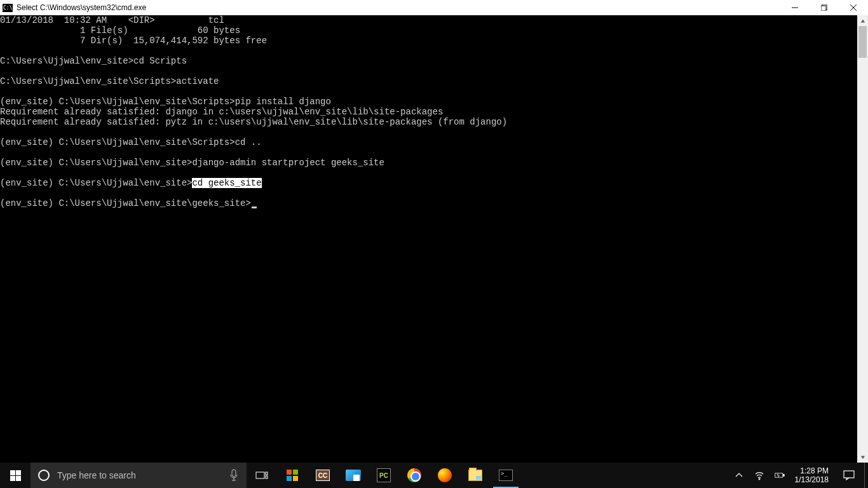 This screenshot has height=488, width=868. What do you see at coordinates (506, 475) in the screenshot?
I see `cmd-icon: >_` at bounding box center [506, 475].